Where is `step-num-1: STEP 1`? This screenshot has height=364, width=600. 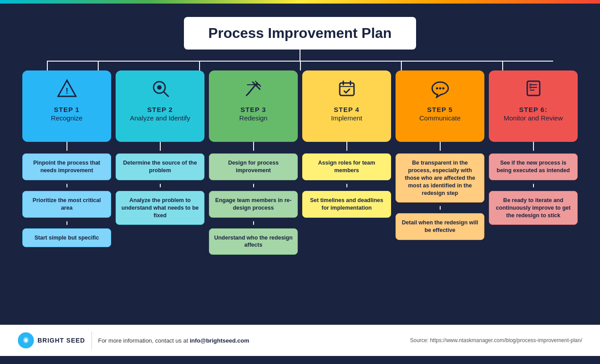
step-num-1: STEP 1 is located at coordinates (67, 110).